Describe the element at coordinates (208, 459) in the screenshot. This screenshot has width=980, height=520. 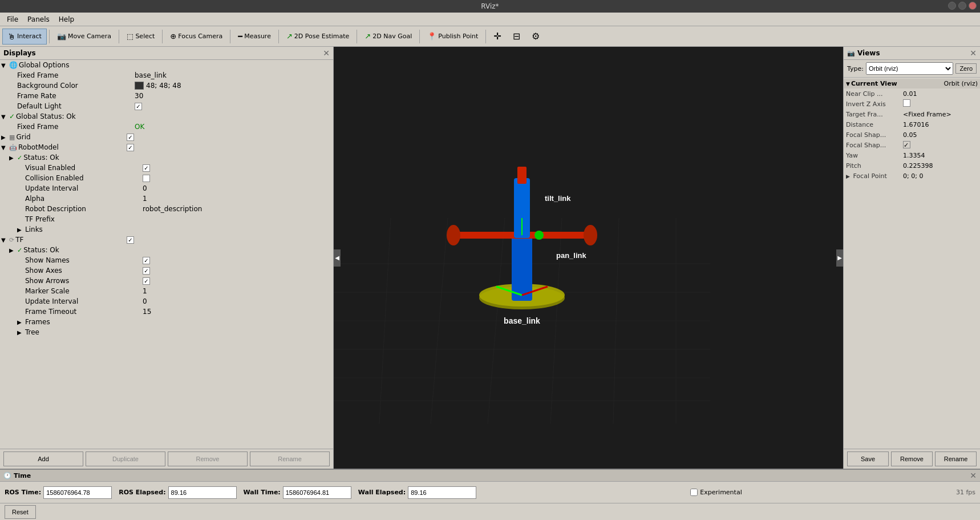
I see `remove-button: Remove` at that location.